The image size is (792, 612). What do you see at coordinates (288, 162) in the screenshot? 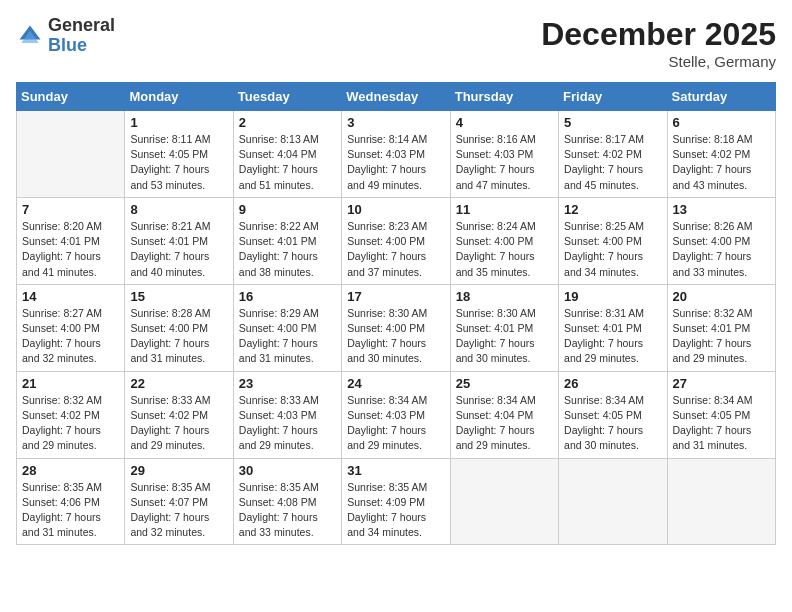
I see `day-info: Sunrise: 8:13 AMSunset: 4:04 PMDaylight:…` at bounding box center [288, 162].